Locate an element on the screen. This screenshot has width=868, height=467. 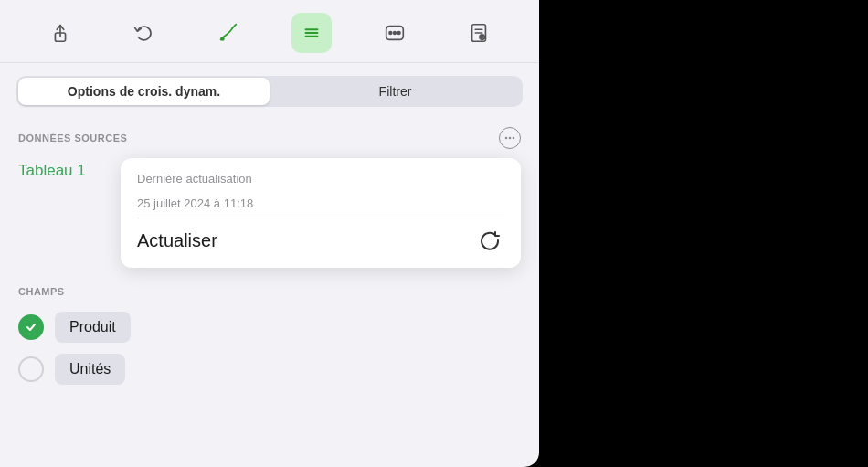
more-button is located at coordinates (395, 33).